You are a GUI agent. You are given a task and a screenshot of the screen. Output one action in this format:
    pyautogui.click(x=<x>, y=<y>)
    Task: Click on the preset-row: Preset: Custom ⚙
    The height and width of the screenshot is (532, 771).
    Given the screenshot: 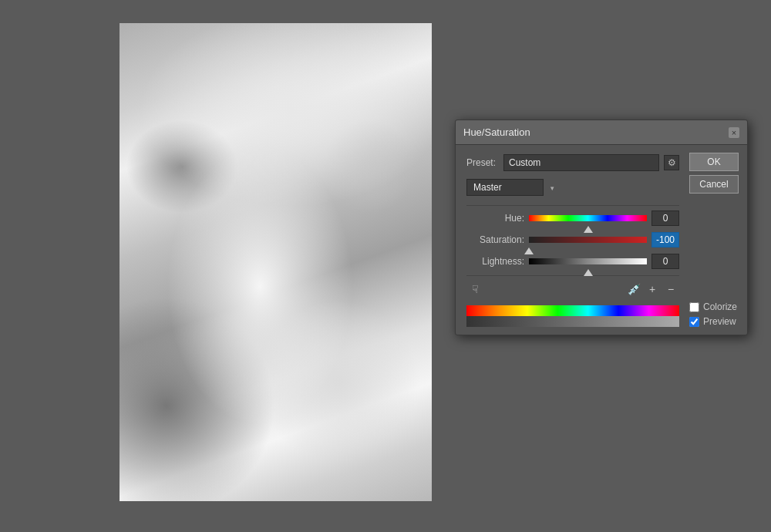 What is the action you would take?
    pyautogui.click(x=573, y=163)
    